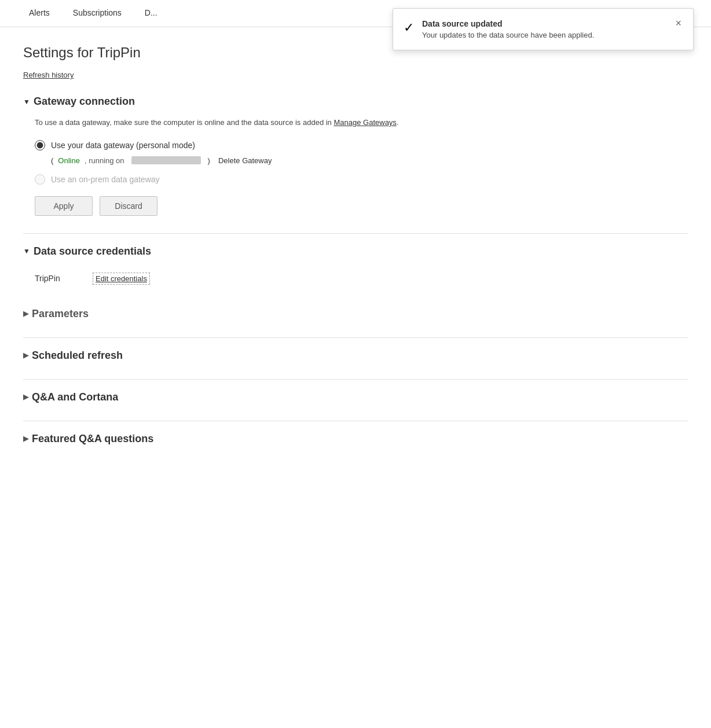 The image size is (711, 728). What do you see at coordinates (78, 355) in the screenshot?
I see `scheduled-refresh-title: Scheduled refresh` at bounding box center [78, 355].